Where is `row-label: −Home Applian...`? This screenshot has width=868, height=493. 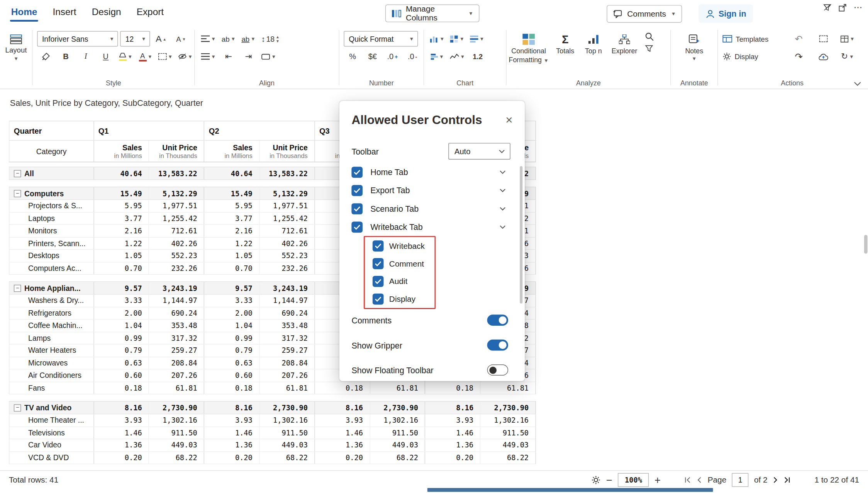
row-label: −Home Applian... is located at coordinates (51, 288).